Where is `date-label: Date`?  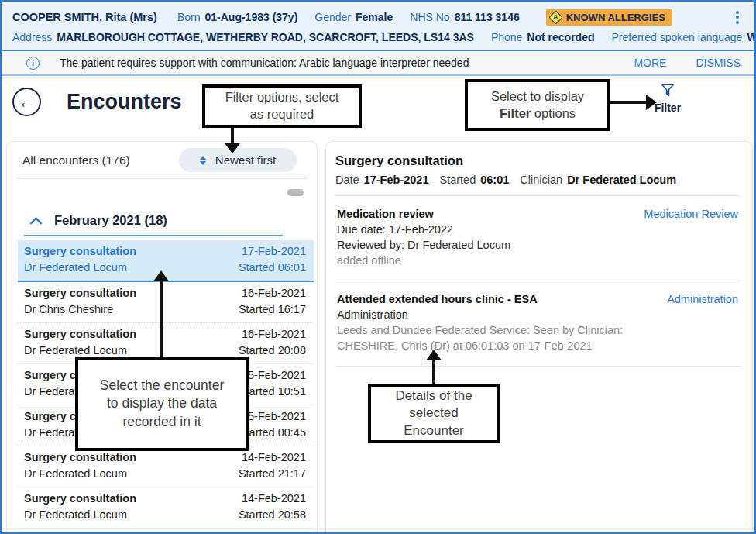 date-label: Date is located at coordinates (347, 180).